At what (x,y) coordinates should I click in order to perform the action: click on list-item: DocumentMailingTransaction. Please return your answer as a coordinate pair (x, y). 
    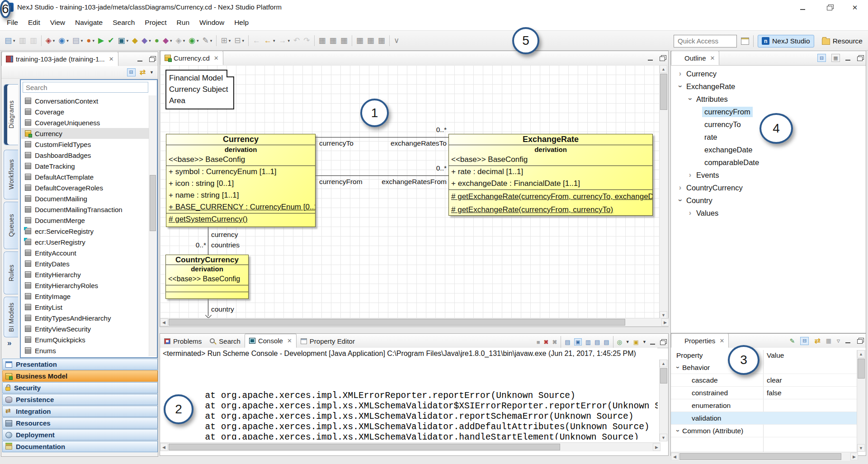
    Looking at the image, I should click on (85, 209).